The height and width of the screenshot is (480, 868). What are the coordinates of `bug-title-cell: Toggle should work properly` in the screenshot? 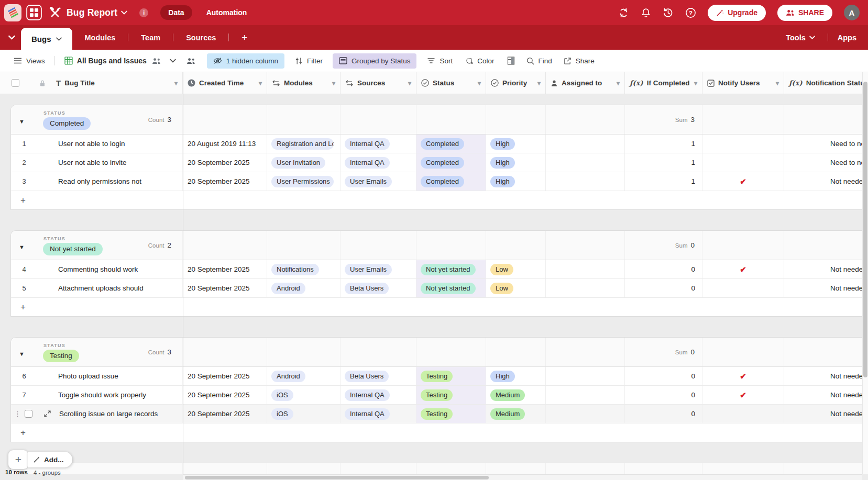 It's located at (102, 395).